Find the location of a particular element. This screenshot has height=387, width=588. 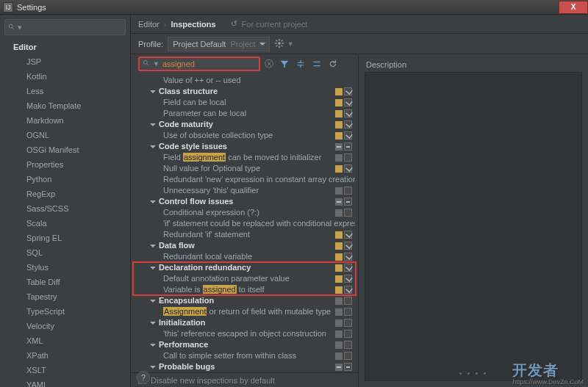

sidebar-item: Scala is located at coordinates (68, 223).